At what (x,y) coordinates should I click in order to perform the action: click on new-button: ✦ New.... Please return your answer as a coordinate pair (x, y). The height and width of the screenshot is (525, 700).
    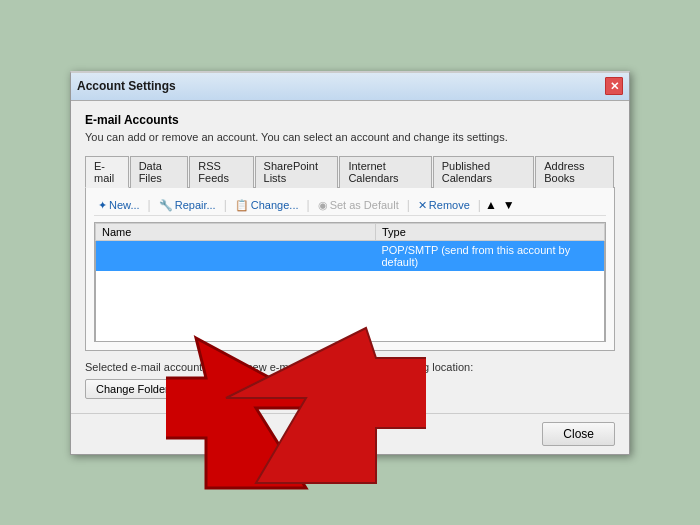
    Looking at the image, I should click on (119, 206).